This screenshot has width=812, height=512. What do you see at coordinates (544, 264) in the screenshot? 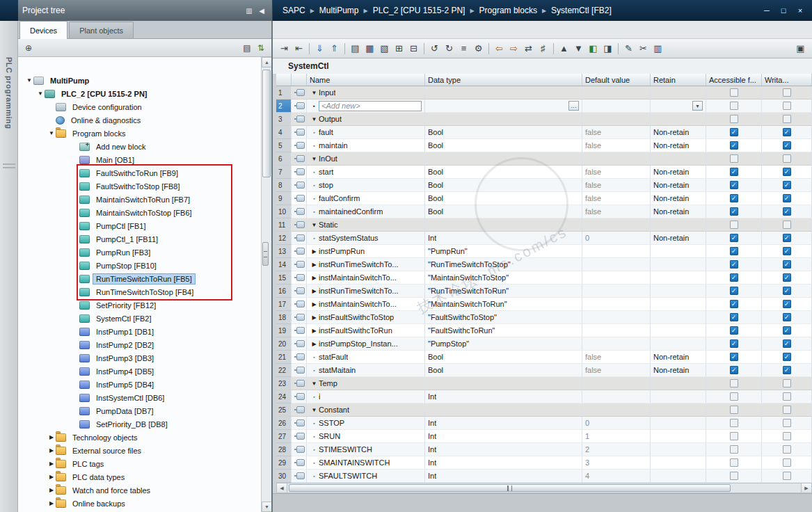
I see `table-row: 14▶instRunTimeSwitchTo..."RunTimeSwitchT…` at bounding box center [544, 264].